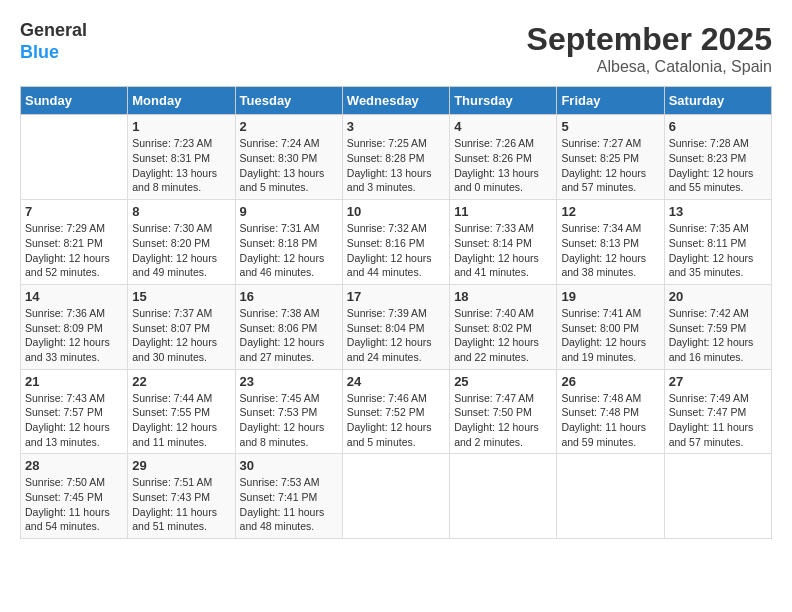  Describe the element at coordinates (182, 101) in the screenshot. I see `column-header-monday: Monday` at that location.